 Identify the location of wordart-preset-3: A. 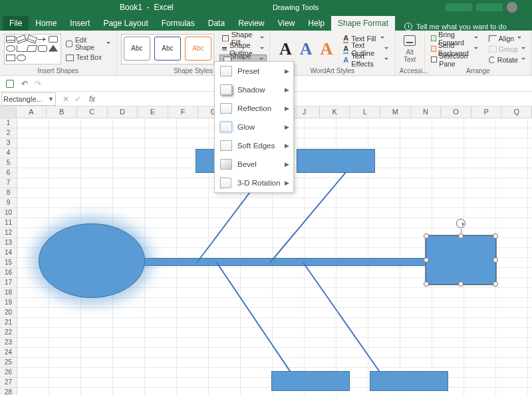
(326, 49).